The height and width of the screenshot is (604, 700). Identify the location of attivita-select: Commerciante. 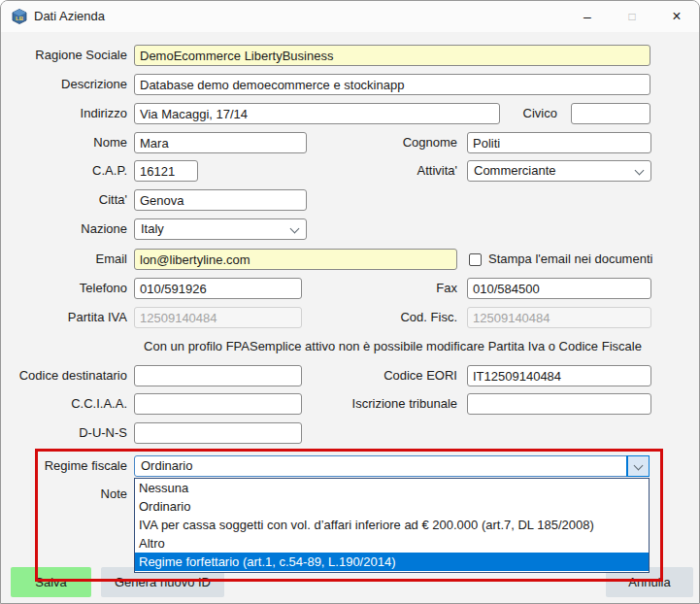
(559, 171).